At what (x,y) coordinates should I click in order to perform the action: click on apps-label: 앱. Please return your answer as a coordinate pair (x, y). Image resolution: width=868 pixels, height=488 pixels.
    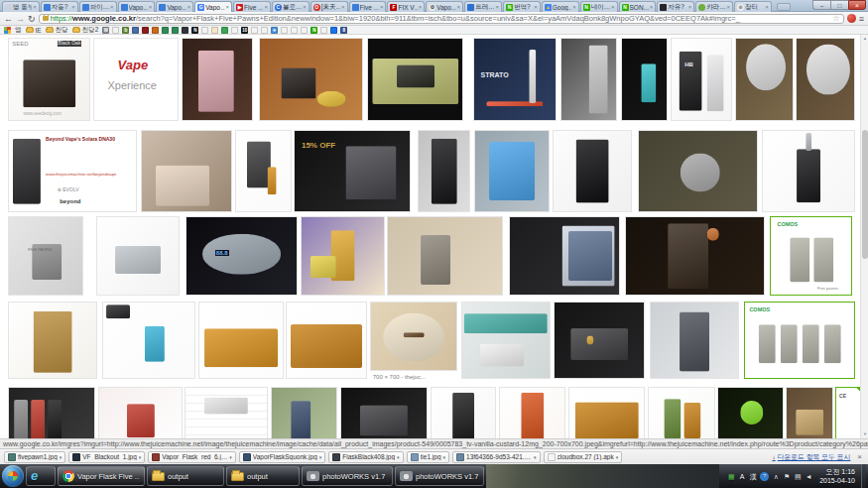
    Looking at the image, I should click on (18, 30).